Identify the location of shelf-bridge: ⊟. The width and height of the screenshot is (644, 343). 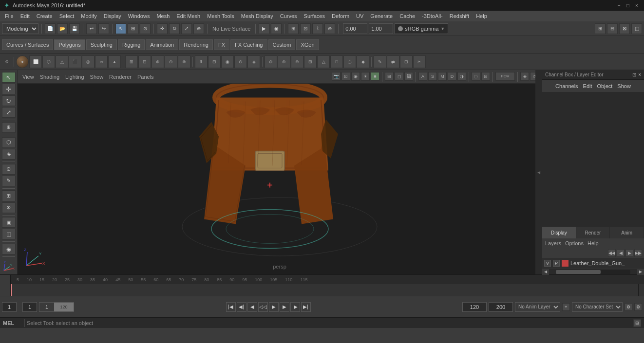
(214, 62).